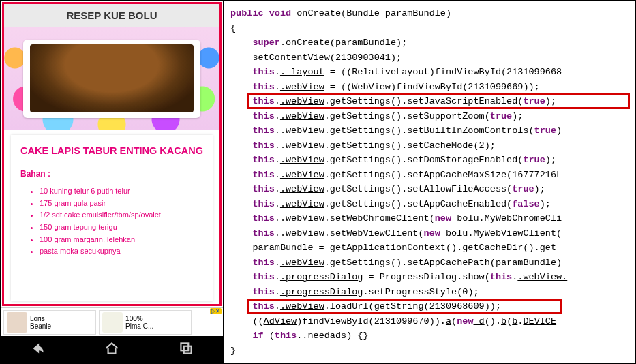 The width and height of the screenshot is (636, 364). Describe the element at coordinates (112, 322) in the screenshot. I see `ad-bar: Loris Beanie 100% Pima C... ▷✕` at that location.